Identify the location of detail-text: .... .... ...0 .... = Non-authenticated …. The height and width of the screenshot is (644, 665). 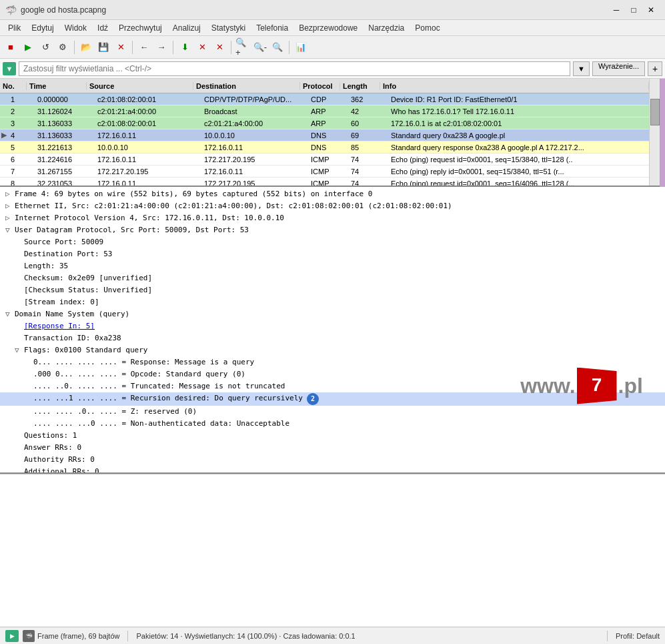
(161, 424).